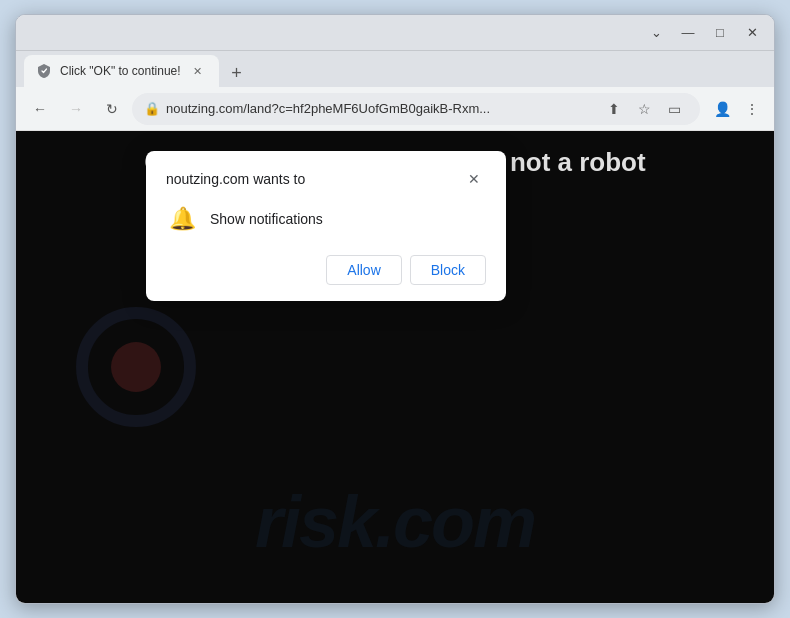 This screenshot has width=790, height=618. Describe the element at coordinates (644, 109) in the screenshot. I see `bookmark-icon: ☆` at that location.